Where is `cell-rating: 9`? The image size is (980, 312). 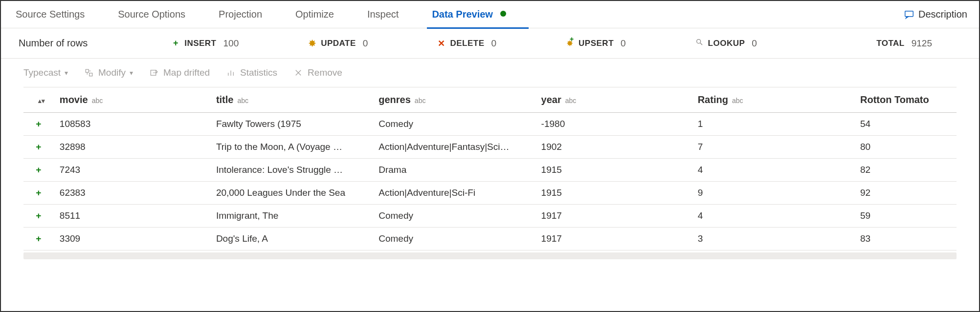
cell-rating: 9 is located at coordinates (779, 193).